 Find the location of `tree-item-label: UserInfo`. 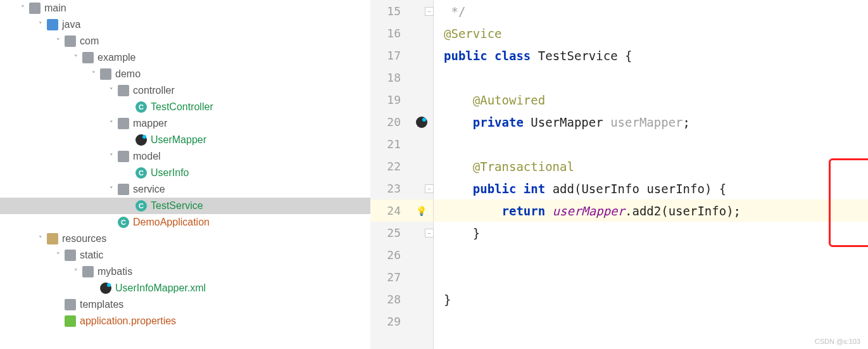

tree-item-label: UserInfo is located at coordinates (170, 173).